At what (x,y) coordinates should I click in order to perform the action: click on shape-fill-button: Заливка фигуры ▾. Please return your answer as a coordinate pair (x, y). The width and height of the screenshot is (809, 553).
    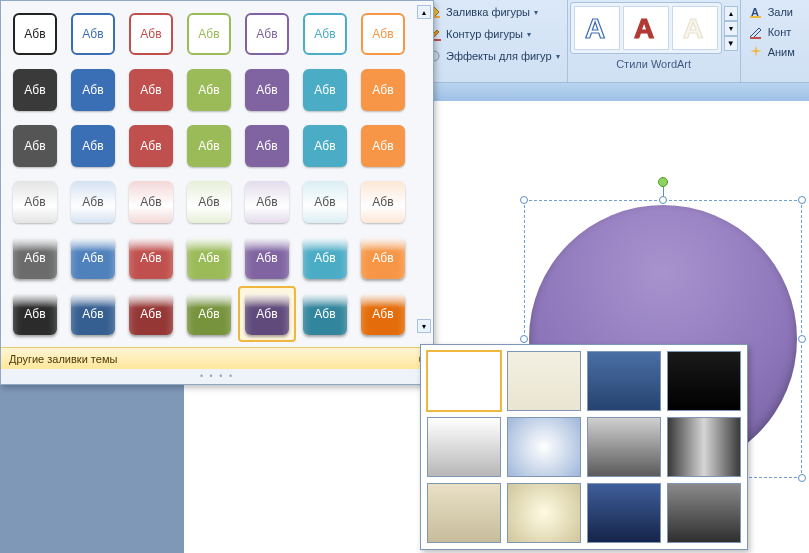
    Looking at the image, I should click on (493, 12).